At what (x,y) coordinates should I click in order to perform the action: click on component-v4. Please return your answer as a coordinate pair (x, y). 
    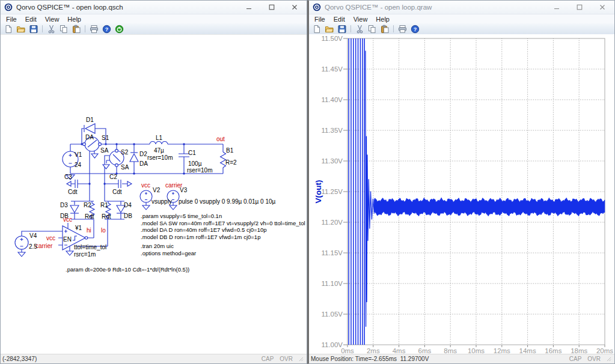
    Looking at the image, I should click on (22, 243).